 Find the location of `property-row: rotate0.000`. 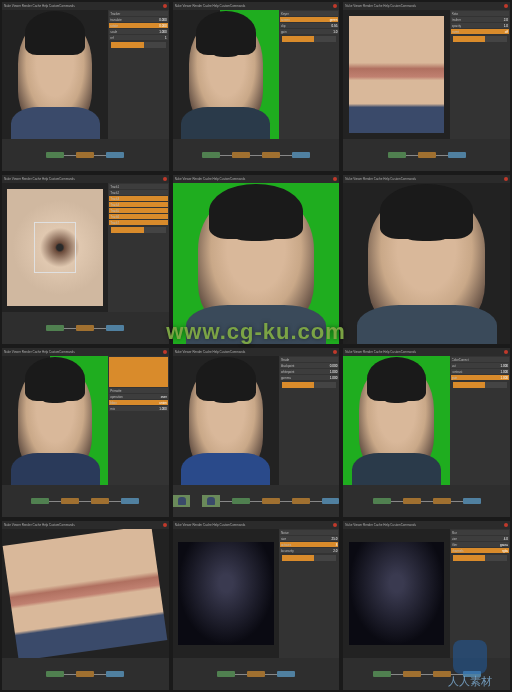

property-row: rotate0.000 is located at coordinates (138, 26).